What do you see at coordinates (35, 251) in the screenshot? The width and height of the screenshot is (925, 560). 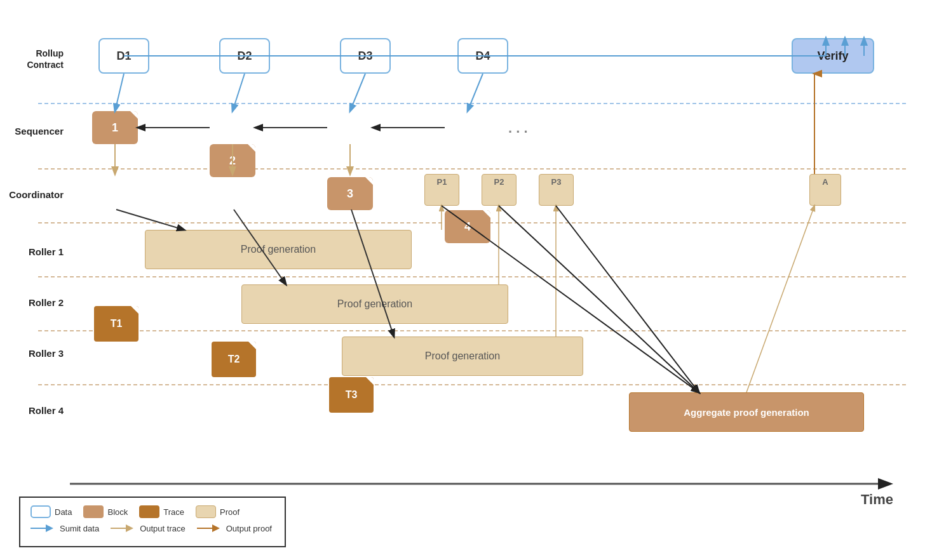 I see `label-roller1: Roller 1` at bounding box center [35, 251].